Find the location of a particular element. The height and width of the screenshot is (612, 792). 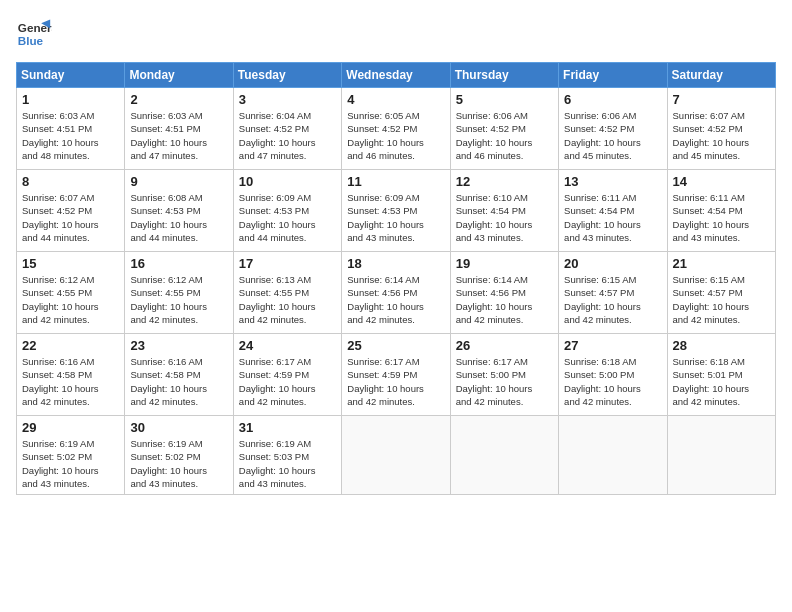

day-number: 21 is located at coordinates (722, 264).